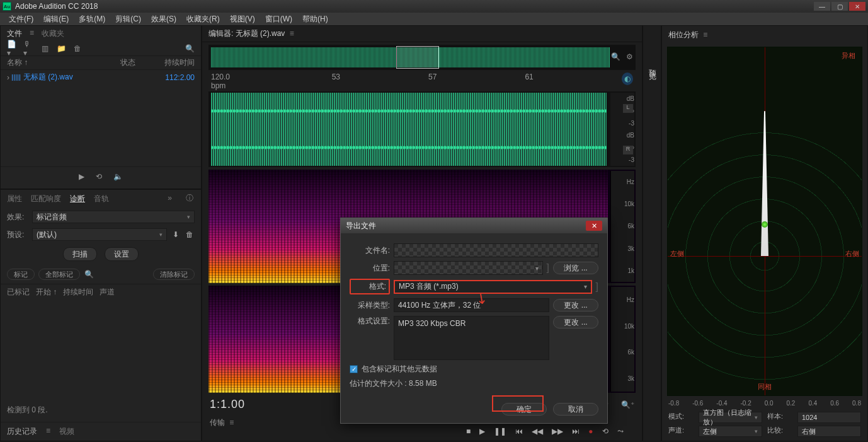 This screenshot has width=868, height=442. I want to click on volume-icon: 🔈, so click(118, 177).